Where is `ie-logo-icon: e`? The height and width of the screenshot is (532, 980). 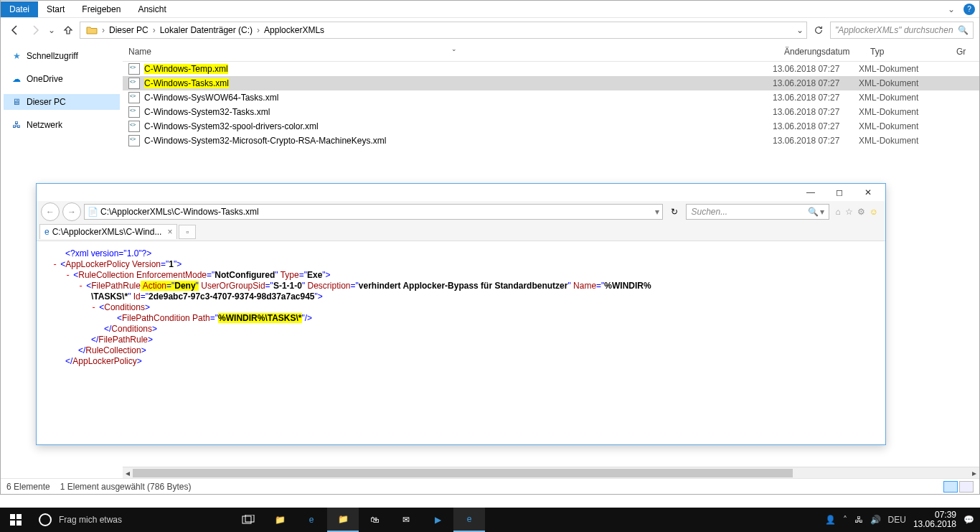 ie-logo-icon: e is located at coordinates (47, 232).